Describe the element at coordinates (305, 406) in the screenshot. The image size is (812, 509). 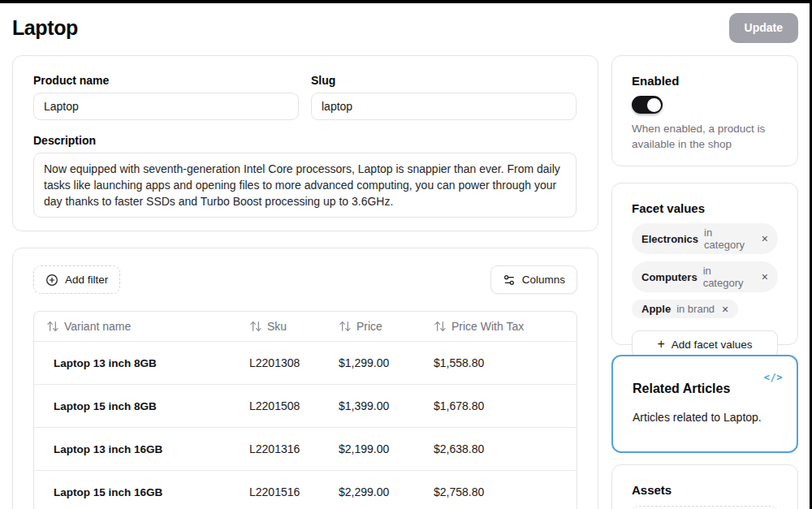
I see `table-row: Laptop 15 inch 8GB L2201508 $1,399.00 $1…` at that location.